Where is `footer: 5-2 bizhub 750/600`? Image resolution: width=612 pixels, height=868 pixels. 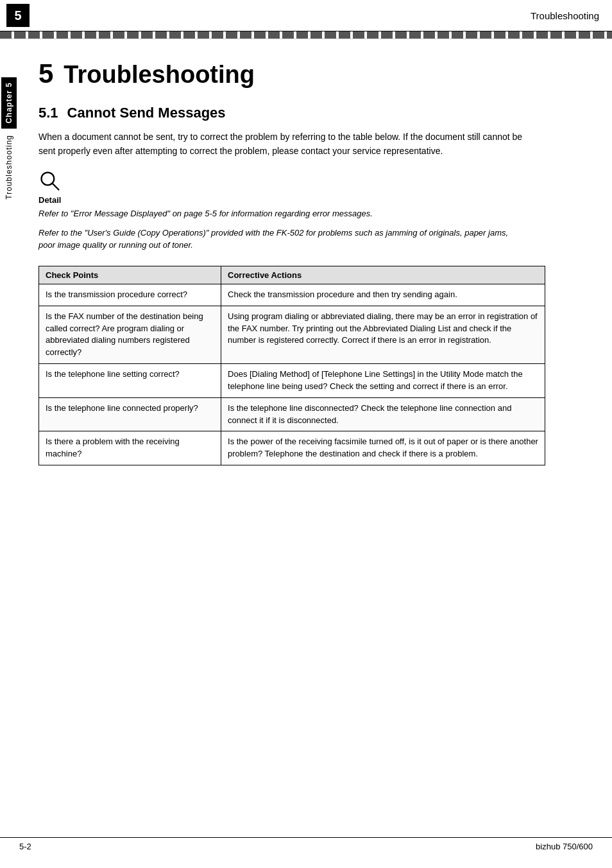
footer: 5-2 bizhub 750/600 is located at coordinates (306, 846).